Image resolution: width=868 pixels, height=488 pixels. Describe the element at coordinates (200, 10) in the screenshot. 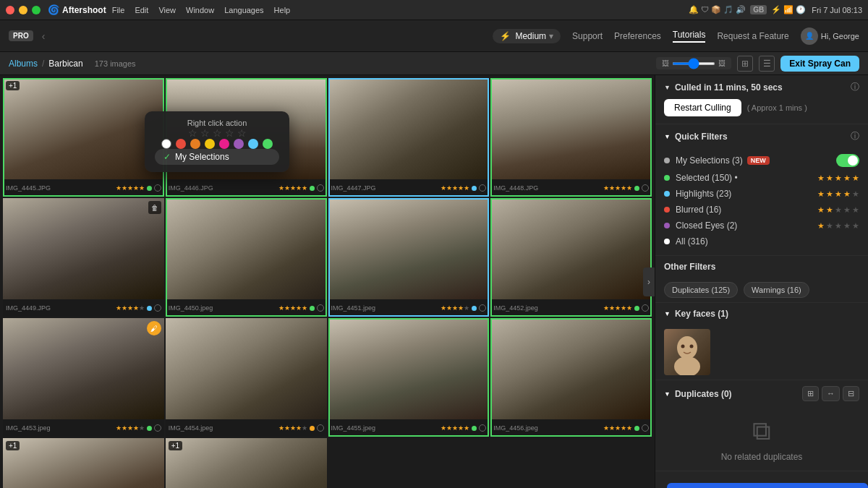

I see `menu-window: Window` at that location.